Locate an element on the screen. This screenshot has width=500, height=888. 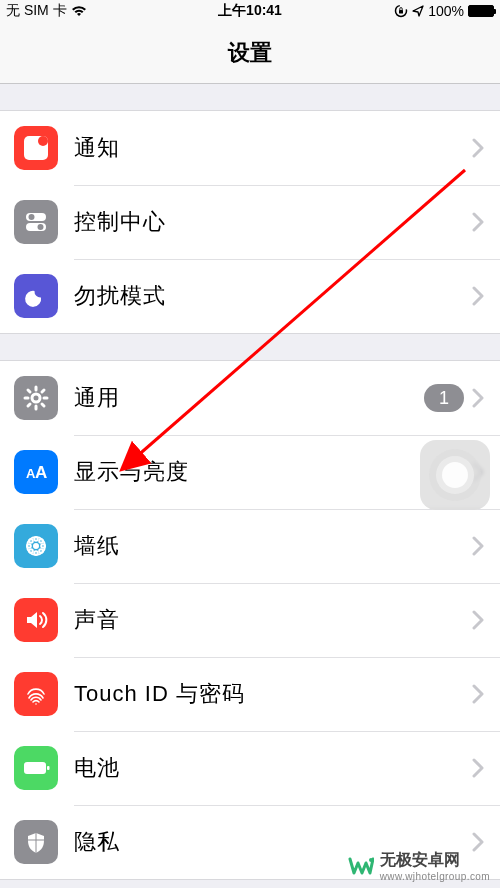
location-icon is located at coordinates (418, 11).